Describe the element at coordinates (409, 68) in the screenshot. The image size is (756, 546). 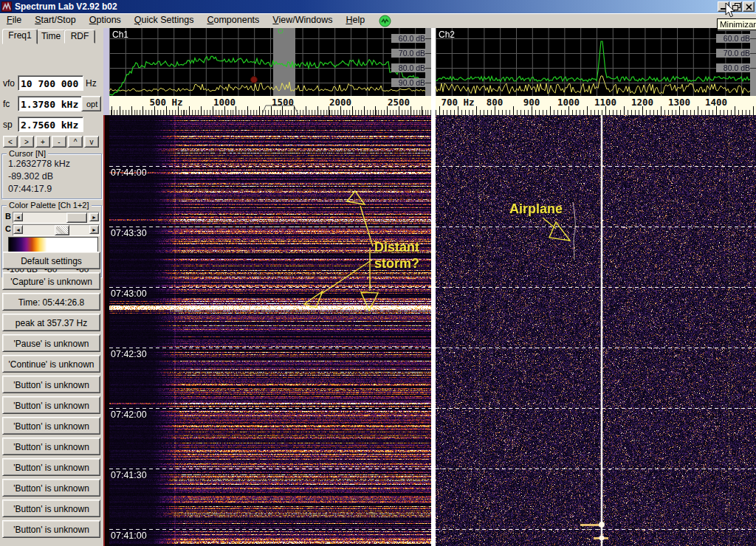
I see `ch1-db-label-2: 80.0 dB` at that location.